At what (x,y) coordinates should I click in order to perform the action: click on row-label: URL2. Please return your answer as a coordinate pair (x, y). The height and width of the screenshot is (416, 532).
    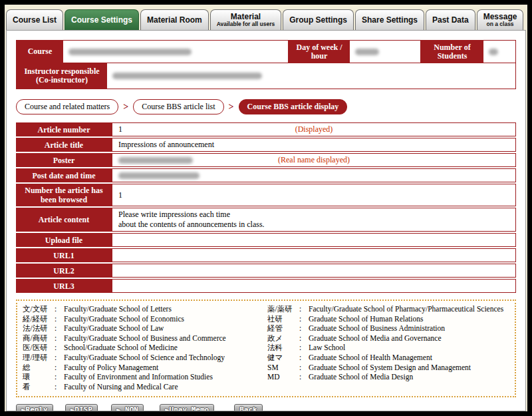
    Looking at the image, I should click on (64, 270).